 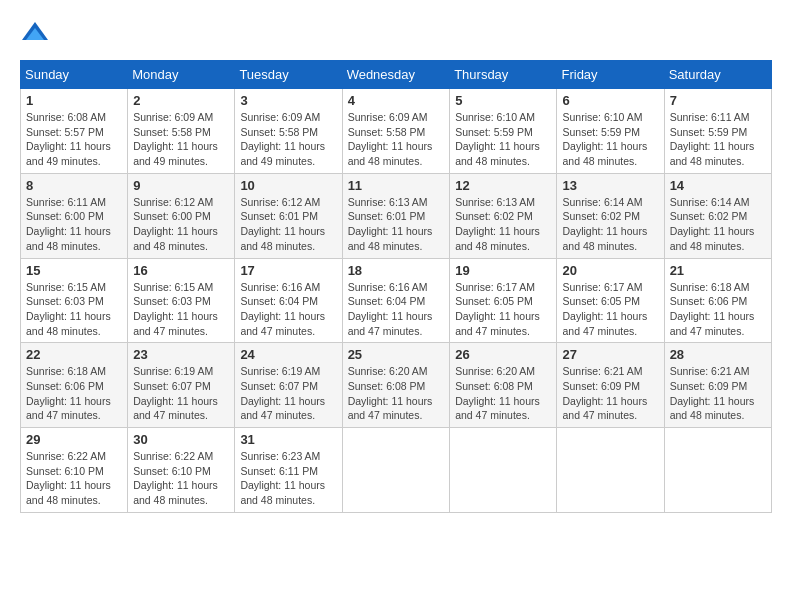 What do you see at coordinates (288, 300) in the screenshot?
I see `calendar-day-cell: 17 Sunrise: 6:16 AM Sunset: 6:04 PM Dayl…` at bounding box center [288, 300].